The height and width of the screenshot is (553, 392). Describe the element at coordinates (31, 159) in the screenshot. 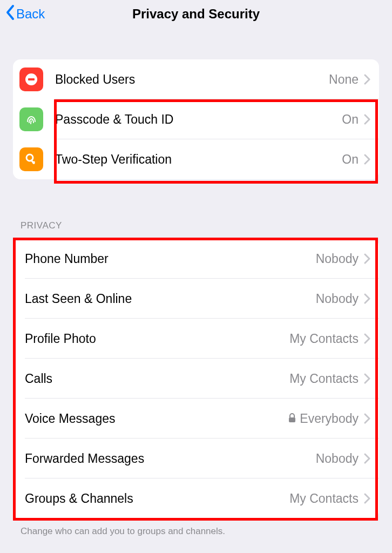

I see `key-icon` at that location.